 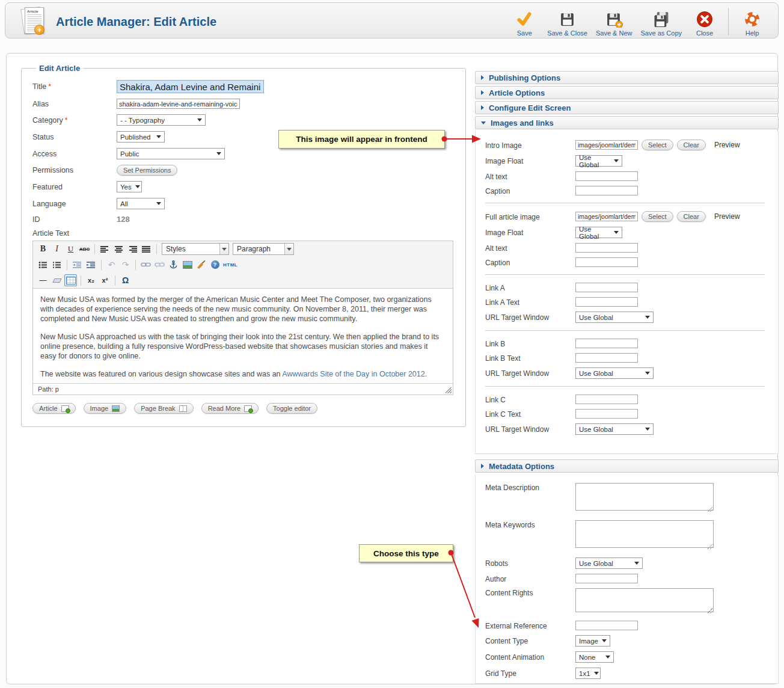 What do you see at coordinates (230, 408) in the screenshot?
I see `read-more-button: Read More` at bounding box center [230, 408].